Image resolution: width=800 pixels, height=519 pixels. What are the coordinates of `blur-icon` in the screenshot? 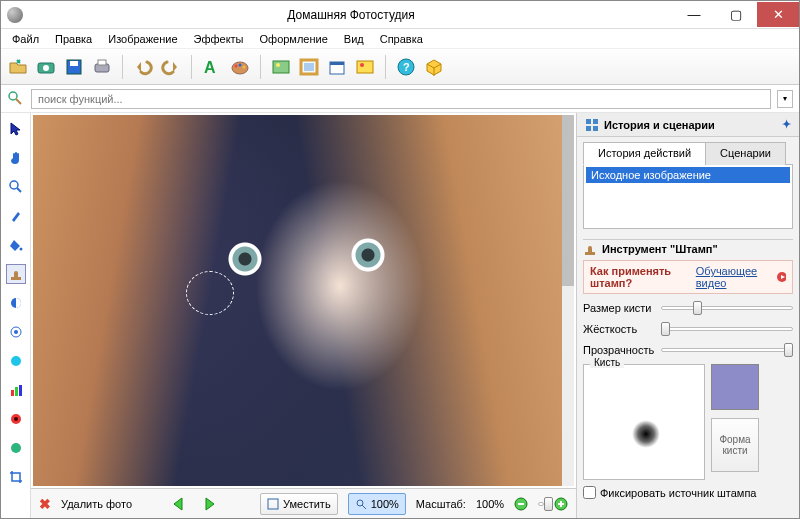 It's located at (16, 332).